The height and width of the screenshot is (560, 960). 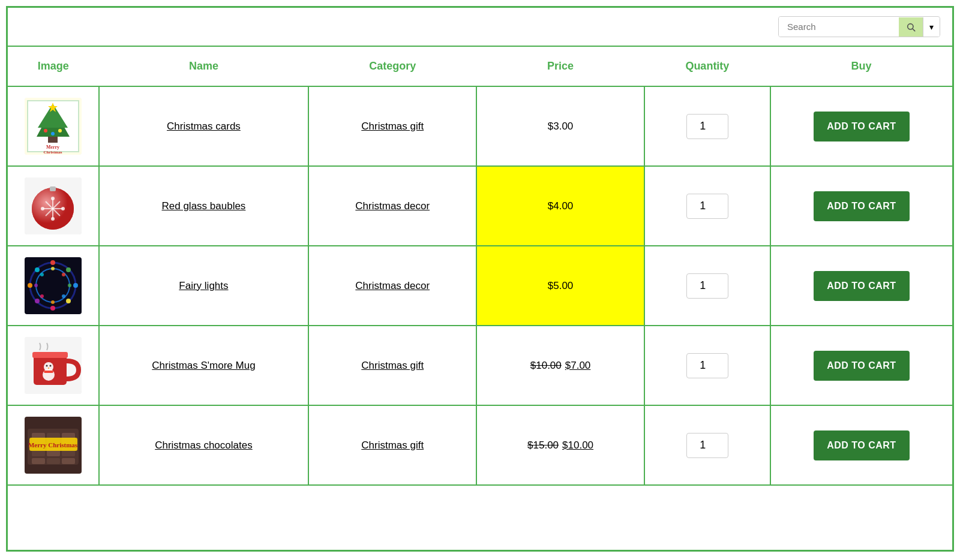 I want to click on product-category-link-1: Christmas gift, so click(x=392, y=126).